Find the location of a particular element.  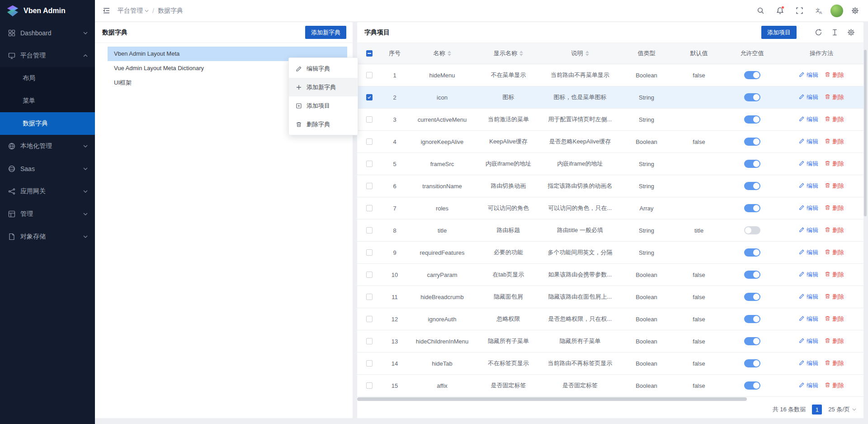

collapse-sidebar-icon is located at coordinates (106, 11).